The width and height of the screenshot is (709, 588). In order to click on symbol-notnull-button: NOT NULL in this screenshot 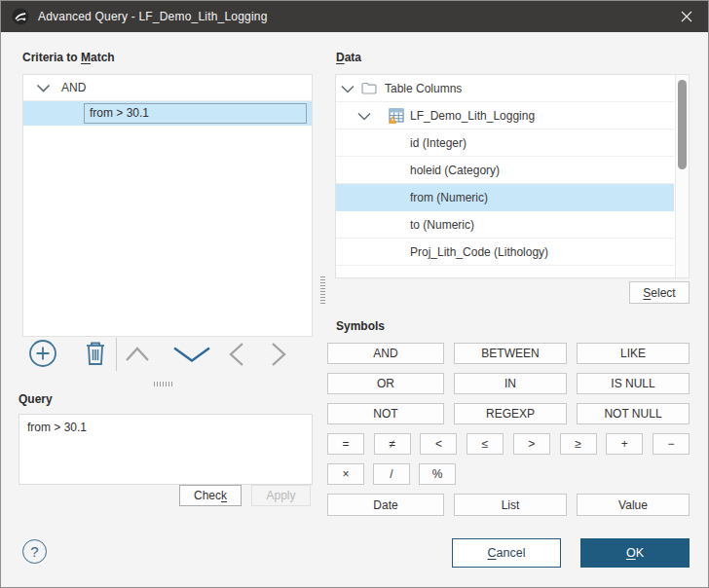, I will do `click(633, 414)`.